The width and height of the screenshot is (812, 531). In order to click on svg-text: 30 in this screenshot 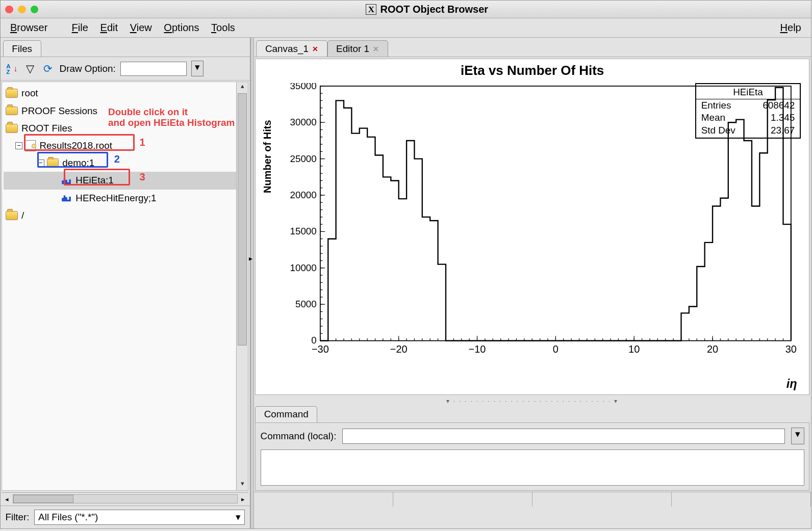, I will do `click(791, 349)`.